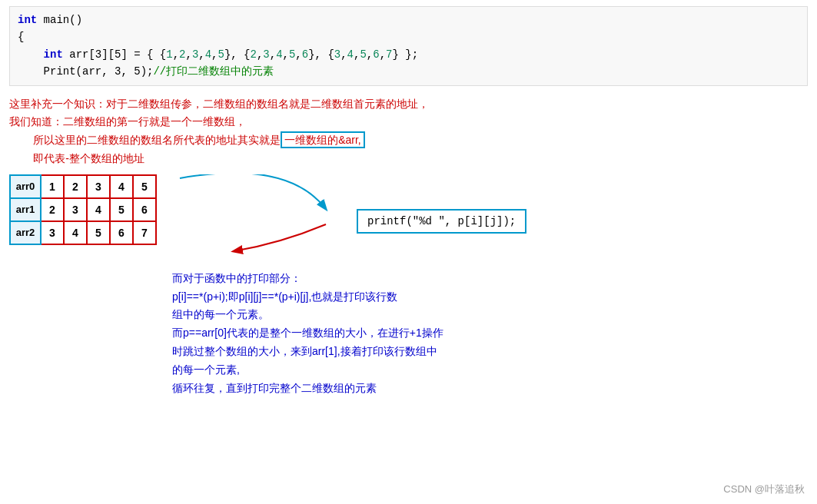  Describe the element at coordinates (490, 279) in the screenshot. I see `desc-line-1: 而对于函数中的打印部分：` at that location.